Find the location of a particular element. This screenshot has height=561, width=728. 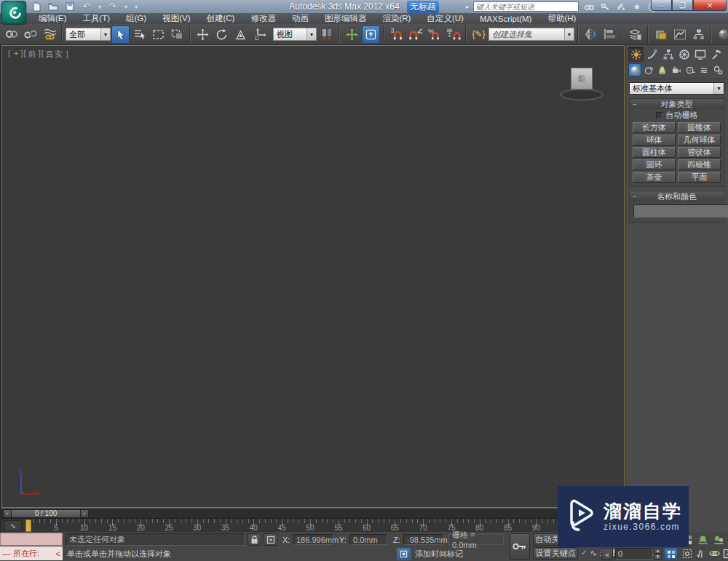

frame-spinner-down: ▼ is located at coordinates (658, 557).